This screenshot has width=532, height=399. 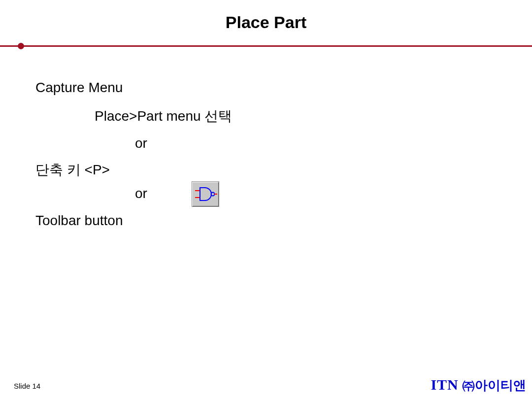 What do you see at coordinates (266, 47) in the screenshot?
I see `title-divider` at bounding box center [266, 47].